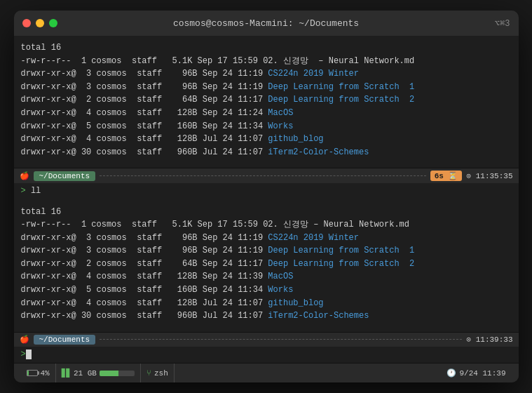  What do you see at coordinates (40, 23) in the screenshot?
I see `traffic-lights` at bounding box center [40, 23].